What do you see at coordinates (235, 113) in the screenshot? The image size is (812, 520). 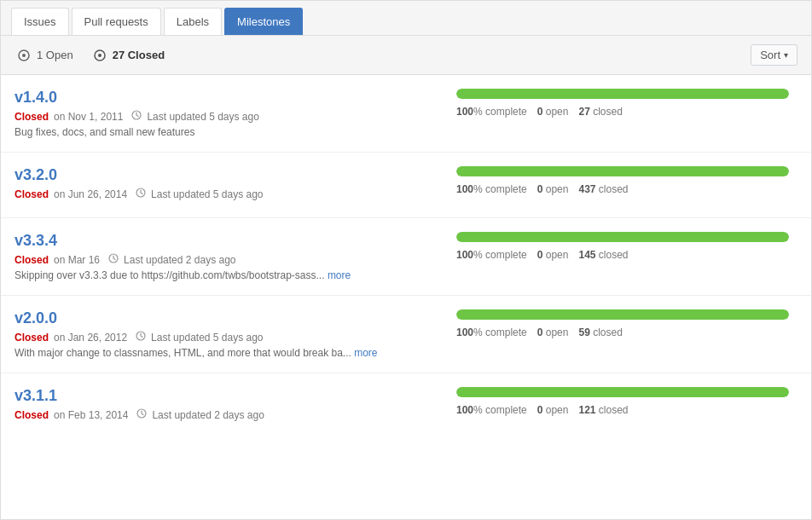 I see `milestone-left: v1.4.0 Closed on Nov 1, 2011 Last update…` at bounding box center [235, 113].